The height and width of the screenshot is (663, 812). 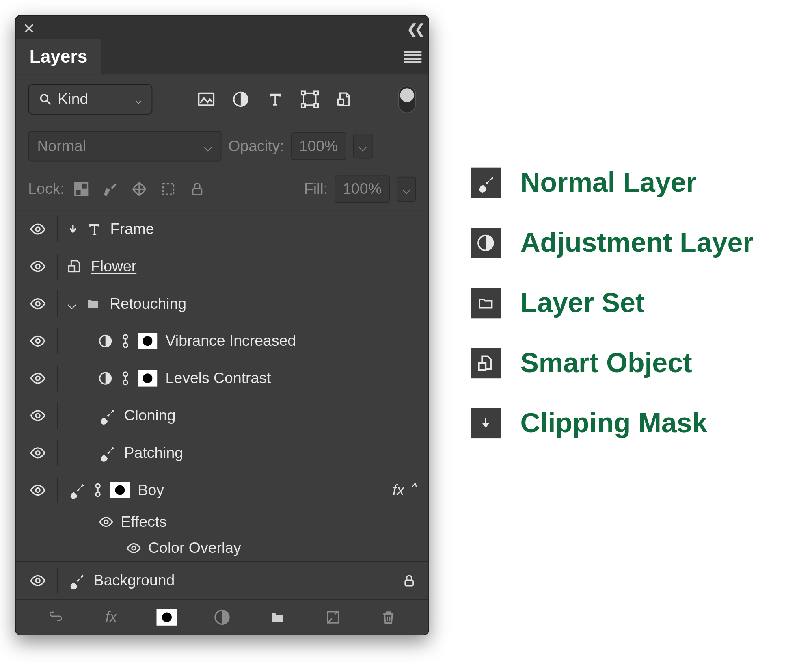 What do you see at coordinates (29, 29) in the screenshot?
I see `close-icon: ✕` at bounding box center [29, 29].